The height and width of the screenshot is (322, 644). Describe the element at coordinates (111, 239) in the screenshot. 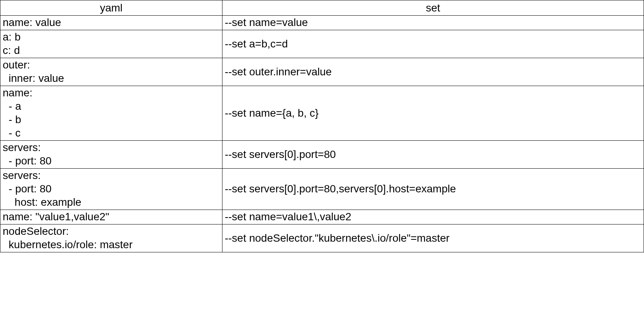

I see `yaml-cell: nodeSelector: kubernetes.io/role: master` at that location.